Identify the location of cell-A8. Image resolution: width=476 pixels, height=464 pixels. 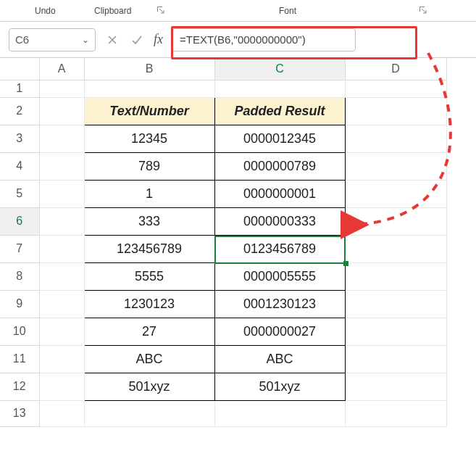
(62, 276).